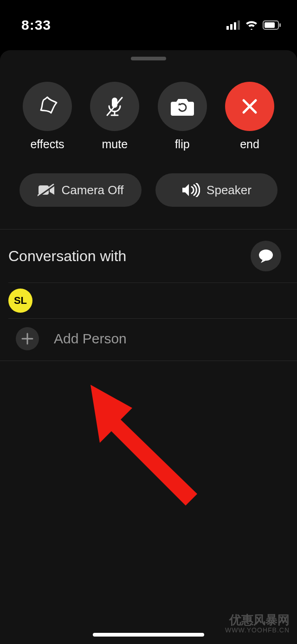 The image size is (297, 644). Describe the element at coordinates (257, 630) in the screenshot. I see `watermark-line2: WWW.YOOHFB.CN` at that location.